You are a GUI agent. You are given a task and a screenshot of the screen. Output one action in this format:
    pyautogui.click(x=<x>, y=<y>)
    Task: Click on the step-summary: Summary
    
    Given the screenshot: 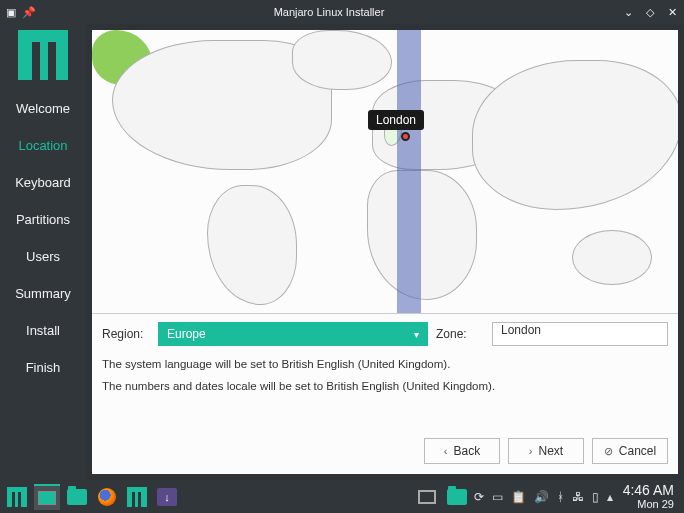 What is the action you would take?
    pyautogui.click(x=43, y=294)
    